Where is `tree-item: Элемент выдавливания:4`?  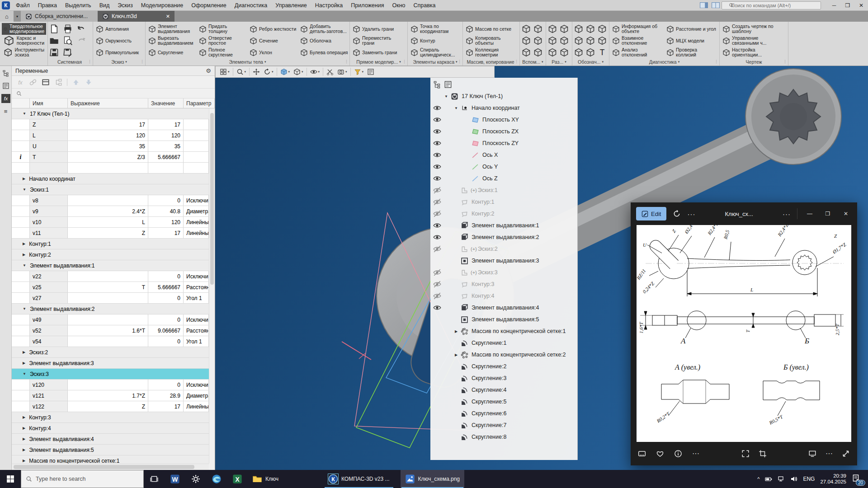 tree-item: Элемент выдавливания:4 is located at coordinates (504, 308).